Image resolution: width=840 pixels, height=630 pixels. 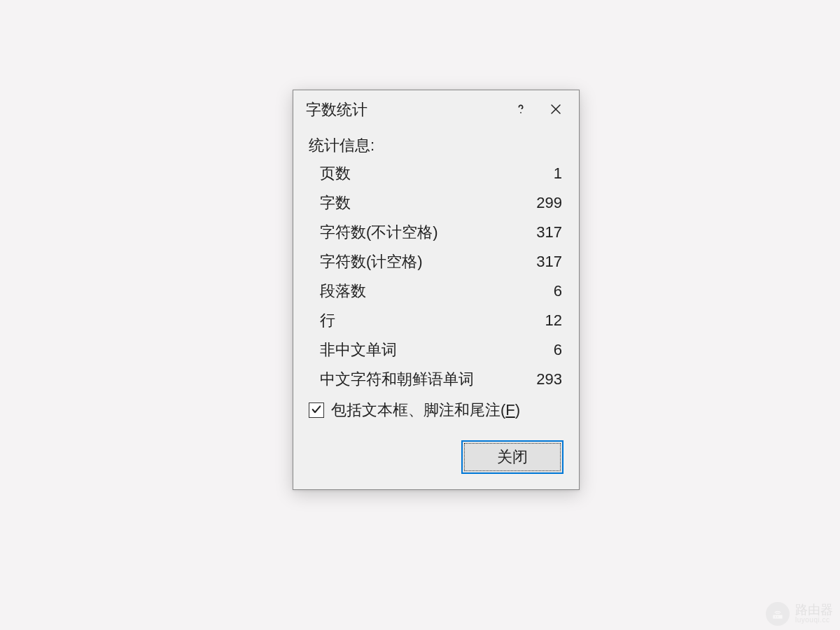 What do you see at coordinates (436, 276) in the screenshot?
I see `stats-list: 页数 1 字数 299 字符数(不计空格) 317 字符数(计空格) 317 段…` at bounding box center [436, 276].